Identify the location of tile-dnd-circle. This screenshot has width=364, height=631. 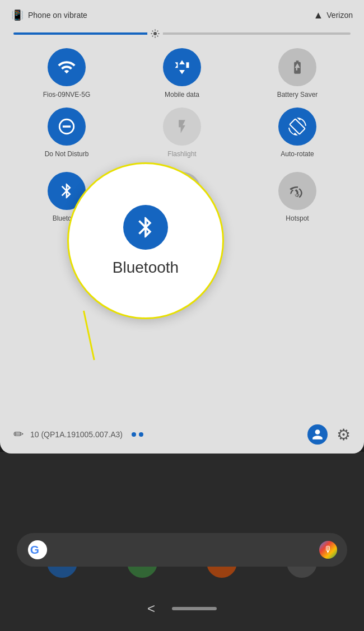
(67, 127).